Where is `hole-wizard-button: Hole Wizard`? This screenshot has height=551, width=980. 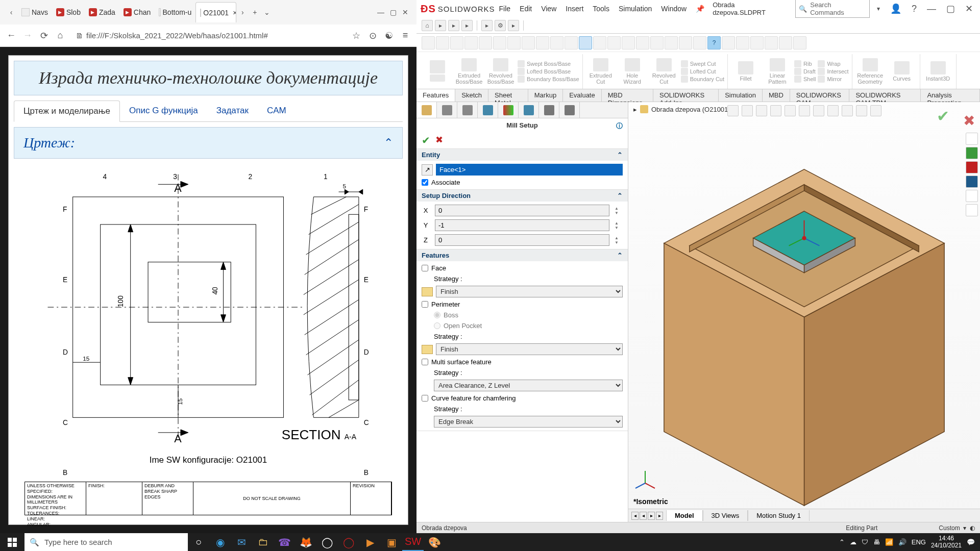 hole-wizard-button: Hole Wizard is located at coordinates (632, 71).